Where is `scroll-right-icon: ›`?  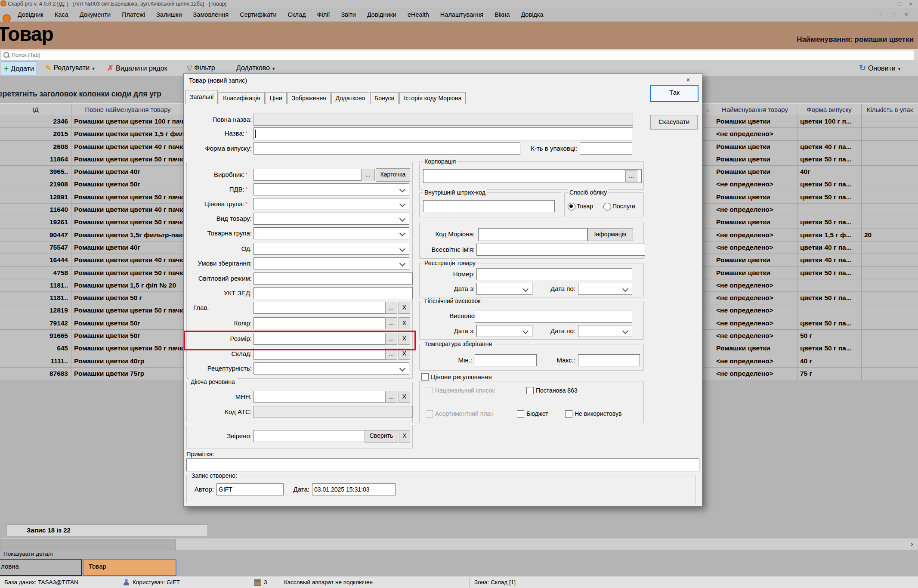
scroll-right-icon: › is located at coordinates (912, 544).